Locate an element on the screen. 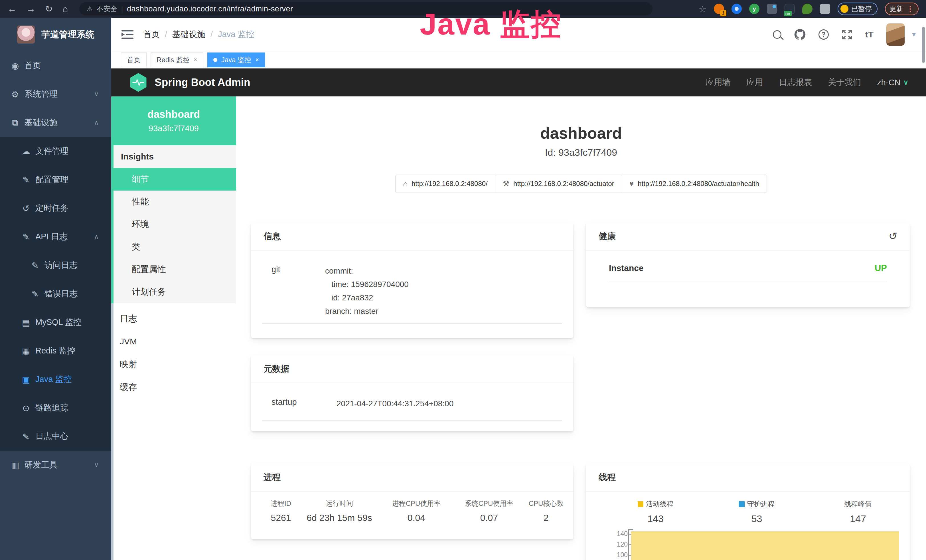  sba-app-header: dashboard 93a3fc7f7409 is located at coordinates (174, 121).